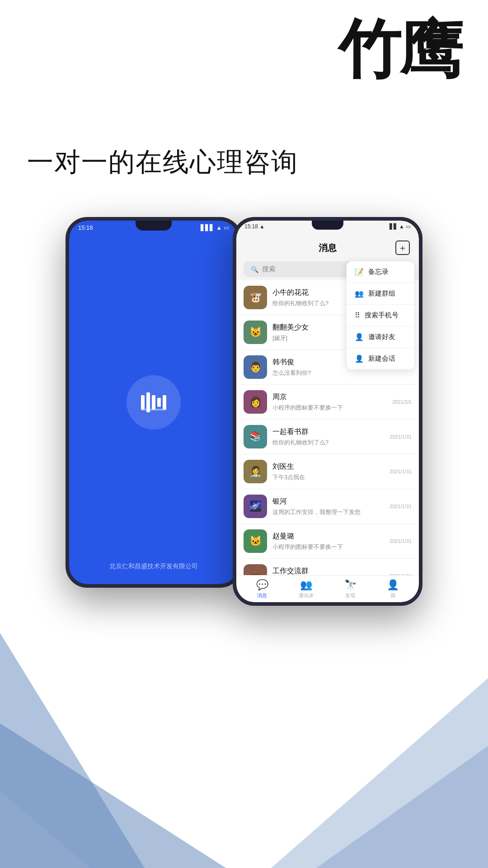  What do you see at coordinates (359, 272) in the screenshot?
I see `memo-icon: 📝` at bounding box center [359, 272].